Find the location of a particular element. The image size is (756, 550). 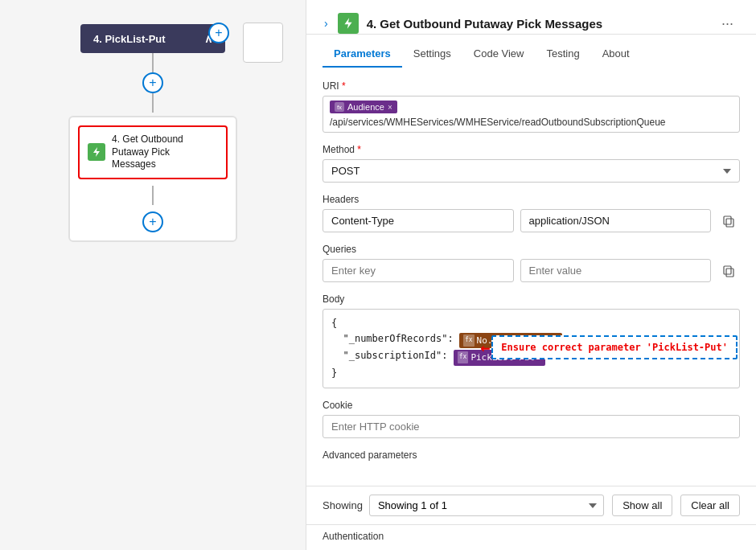

cookie-label: Cookie is located at coordinates (531, 405).